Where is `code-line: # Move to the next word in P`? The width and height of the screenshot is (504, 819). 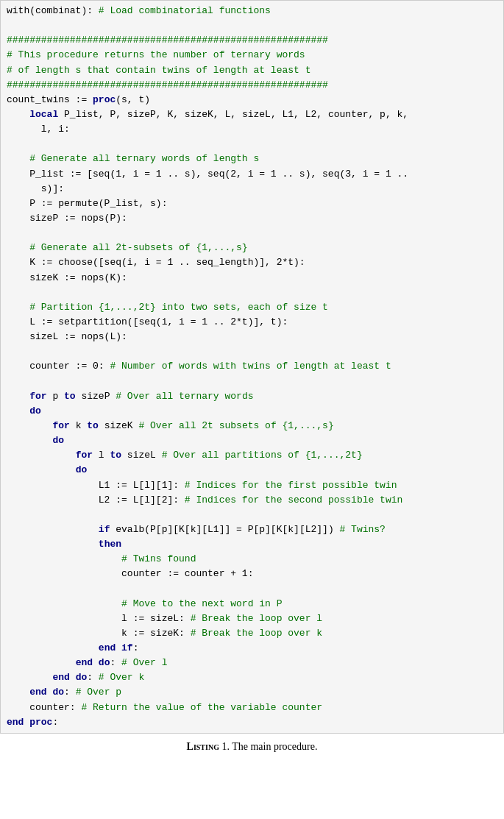 code-line: # Move to the next word in P is located at coordinates (252, 604).